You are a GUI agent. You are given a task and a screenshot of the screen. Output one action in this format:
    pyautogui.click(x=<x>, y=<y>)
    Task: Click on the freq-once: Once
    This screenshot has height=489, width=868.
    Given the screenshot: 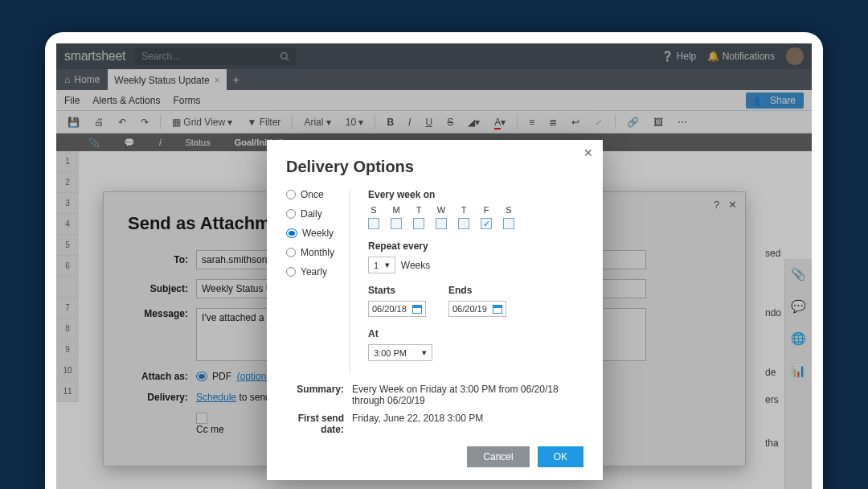 What is the action you would take?
    pyautogui.click(x=310, y=195)
    